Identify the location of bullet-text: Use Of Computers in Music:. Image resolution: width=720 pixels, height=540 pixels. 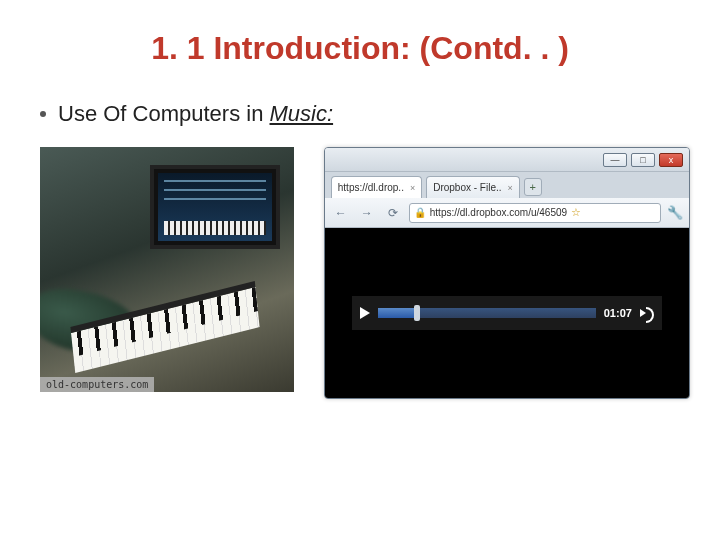
(196, 114).